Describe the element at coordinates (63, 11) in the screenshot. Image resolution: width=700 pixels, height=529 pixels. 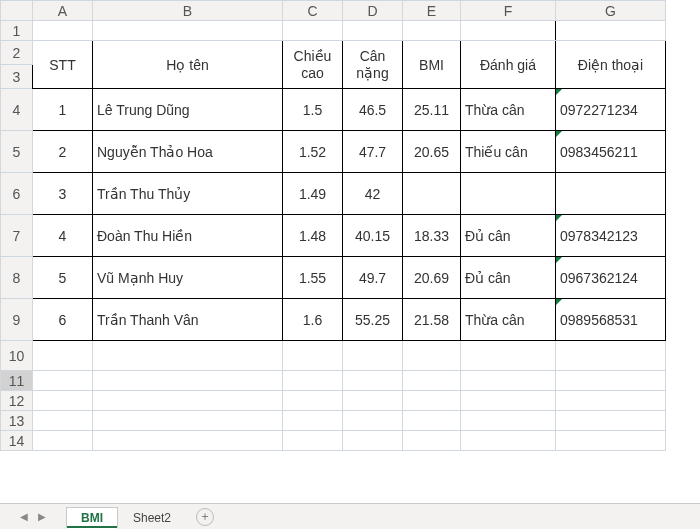
I see `col-head-a: A` at that location.